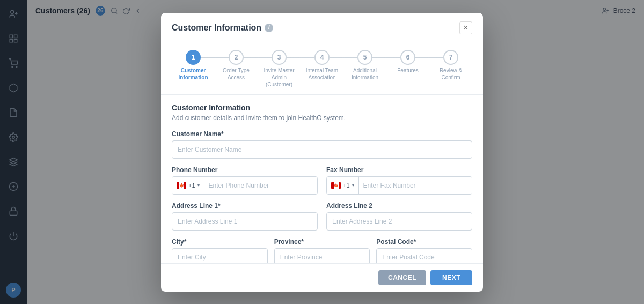  Describe the element at coordinates (399, 217) in the screenshot. I see `address-line2-group: Address Line 2` at that location.